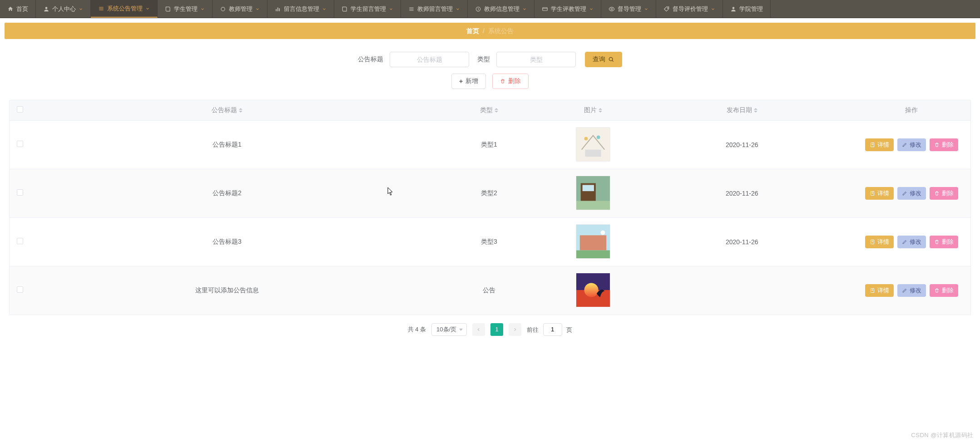  I want to click on chevron-right-icon, so click(515, 330).